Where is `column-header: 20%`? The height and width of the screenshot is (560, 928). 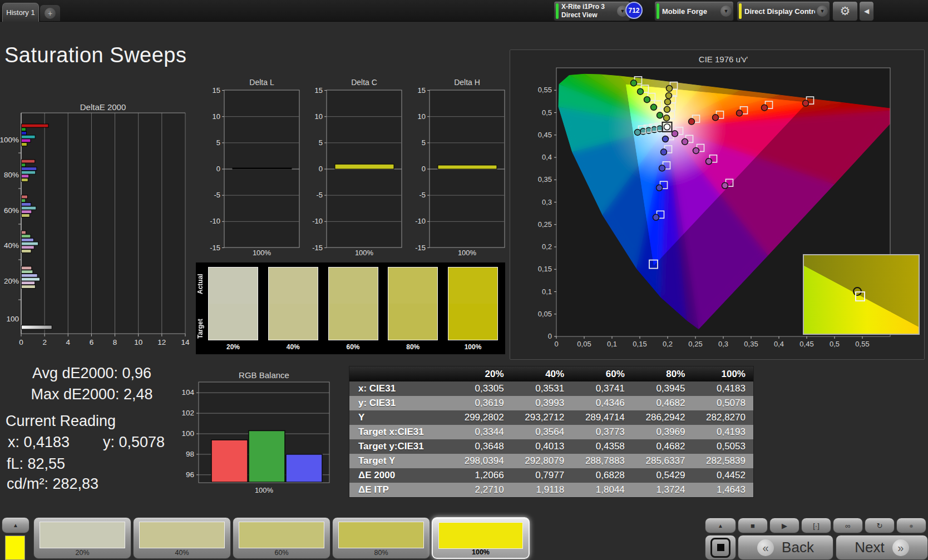
column-header: 20% is located at coordinates (482, 374).